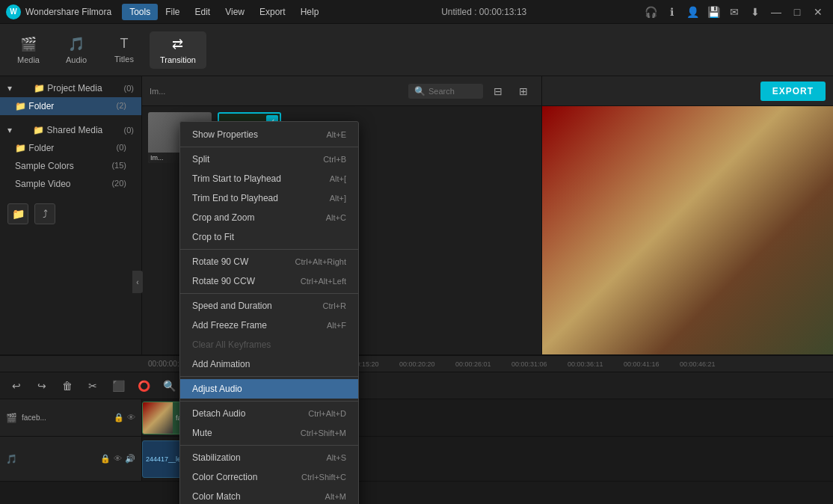 This screenshot has width=833, height=504. What do you see at coordinates (592, 364) in the screenshot?
I see `ruler-mark-5: 00:00:36:11` at bounding box center [592, 364].